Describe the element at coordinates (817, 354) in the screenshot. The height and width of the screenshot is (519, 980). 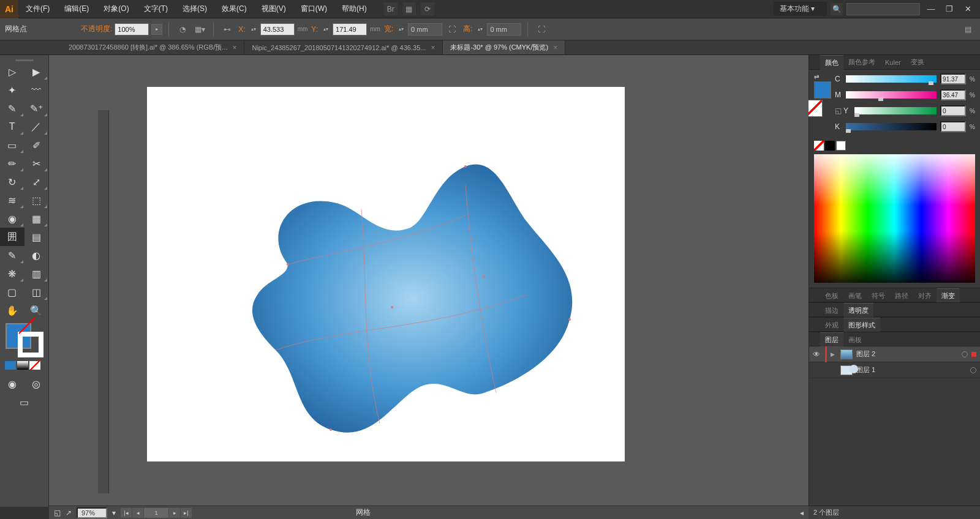
I see `visibility-icon: 👁` at that location.